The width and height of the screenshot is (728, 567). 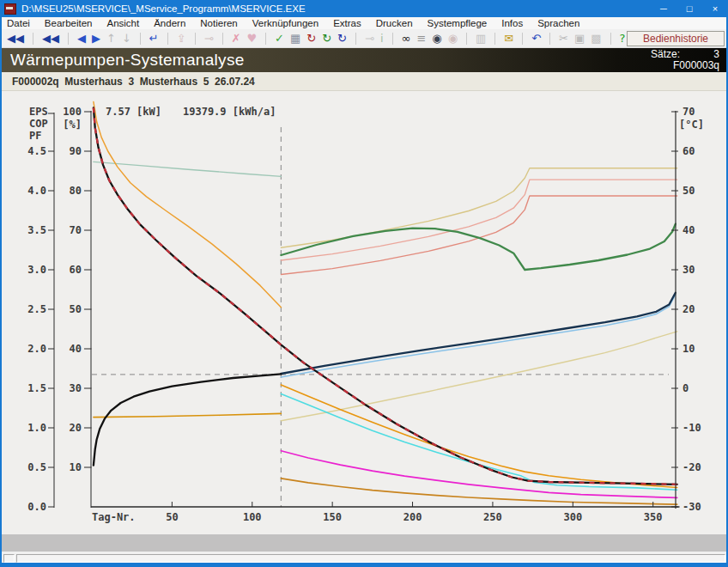 What do you see at coordinates (182, 38) in the screenshot?
I see `import-icon: ⇪` at bounding box center [182, 38].